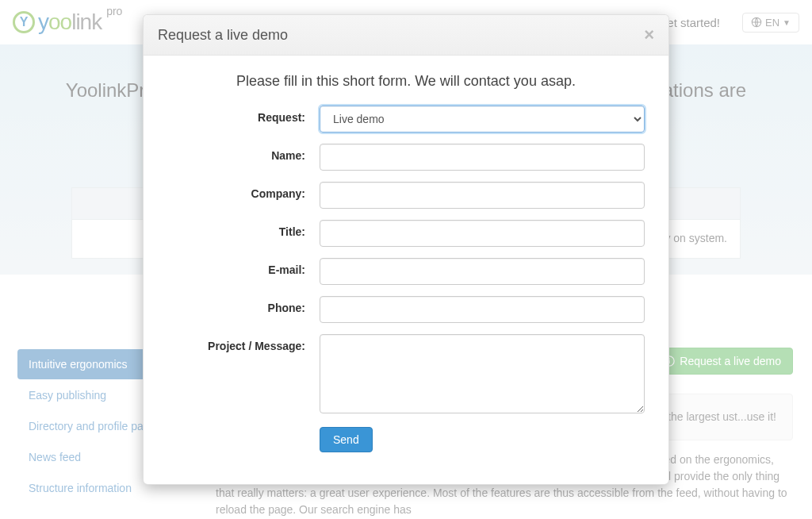  I want to click on modal-title: Request a live demo, so click(223, 35).